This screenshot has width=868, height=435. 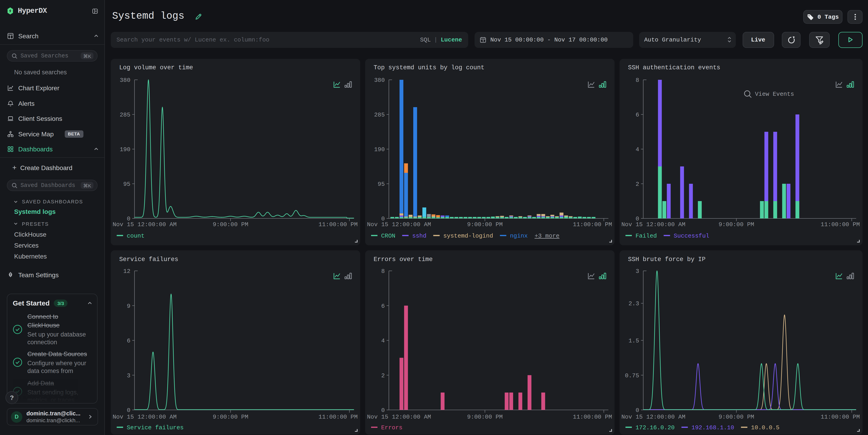 What do you see at coordinates (655, 428) in the screenshot?
I see `svg-text: 172.16.0.20` at bounding box center [655, 428].